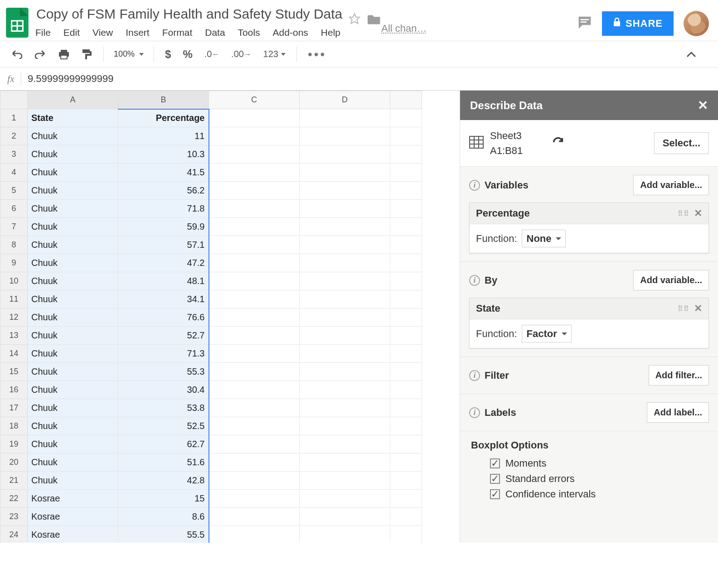 This screenshot has width=718, height=588. What do you see at coordinates (14, 263) in the screenshot?
I see `row-header: 9` at bounding box center [14, 263].